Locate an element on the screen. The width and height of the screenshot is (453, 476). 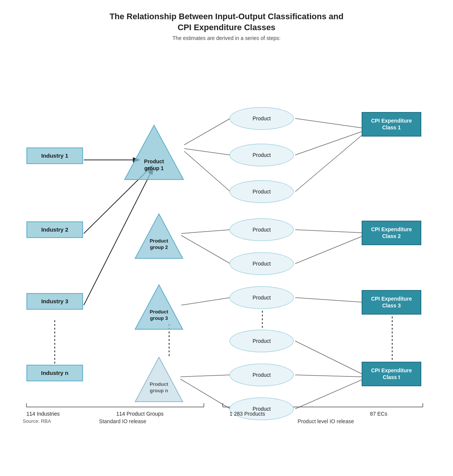
cpi-box-2: CPI ExpenditureClass 2 is located at coordinates (391, 233).